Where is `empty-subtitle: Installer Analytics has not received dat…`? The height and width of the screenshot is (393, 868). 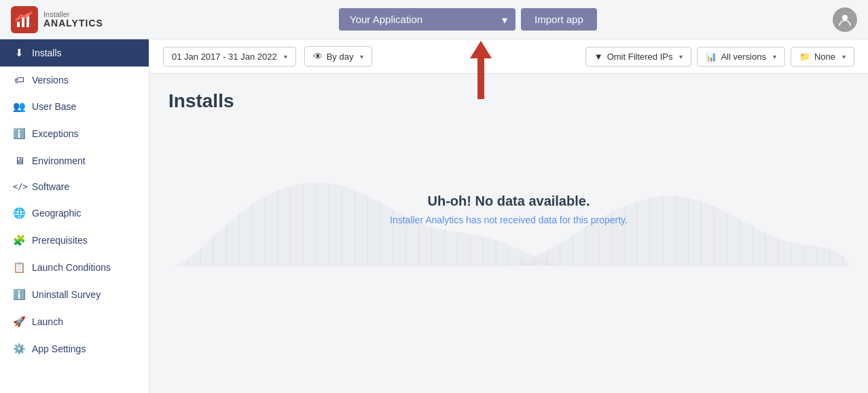 empty-subtitle: Installer Analytics has not received dat… is located at coordinates (509, 220).